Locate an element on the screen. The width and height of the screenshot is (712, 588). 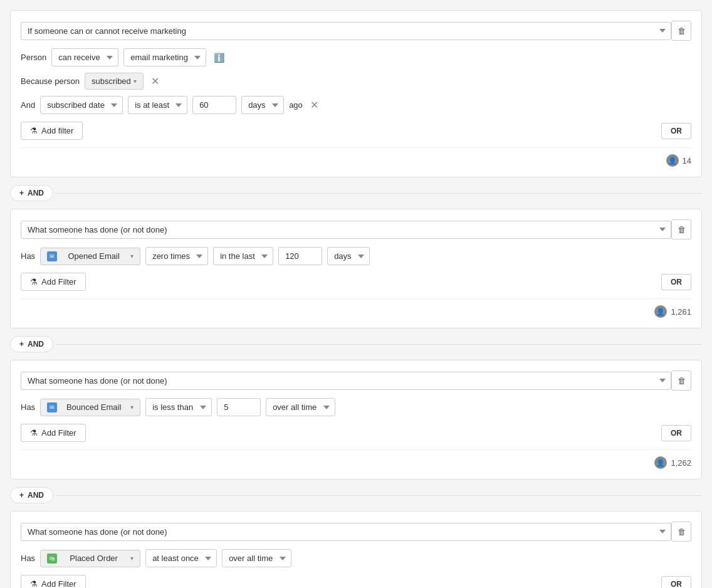
person-count-block1: 👤 14 is located at coordinates (679, 160).